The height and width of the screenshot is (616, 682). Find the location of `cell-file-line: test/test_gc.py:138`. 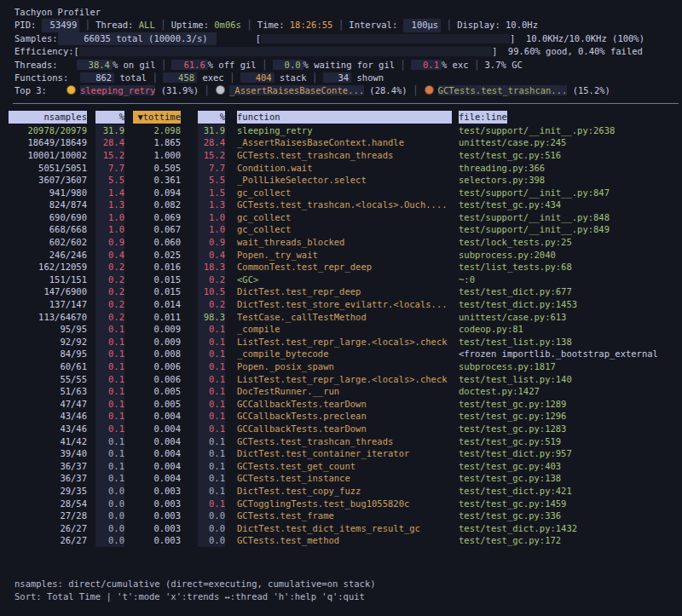

cell-file-line: test/test_gc.py:138 is located at coordinates (570, 479).